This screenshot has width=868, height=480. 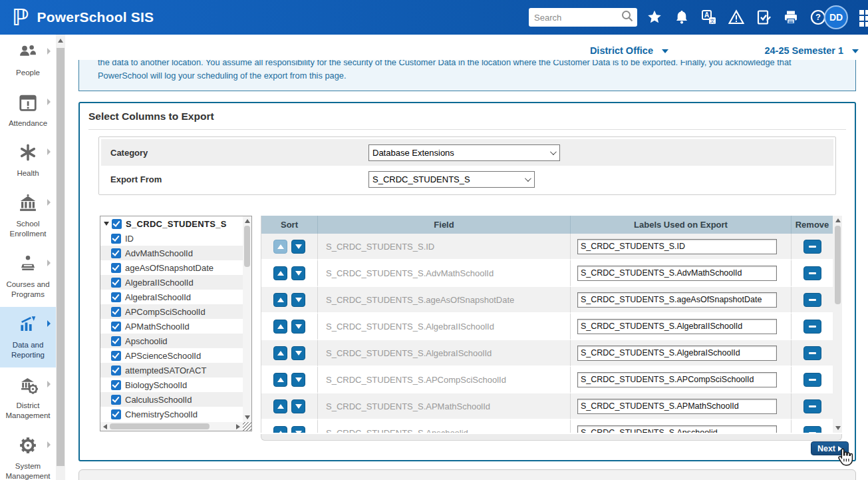 What do you see at coordinates (172, 385) in the screenshot?
I see `tree-item: BiologySchoolId` at bounding box center [172, 385].